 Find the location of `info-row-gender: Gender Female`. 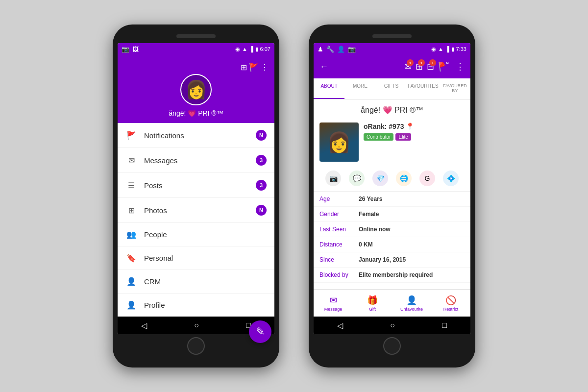

info-row-gender: Gender Female is located at coordinates (392, 215).